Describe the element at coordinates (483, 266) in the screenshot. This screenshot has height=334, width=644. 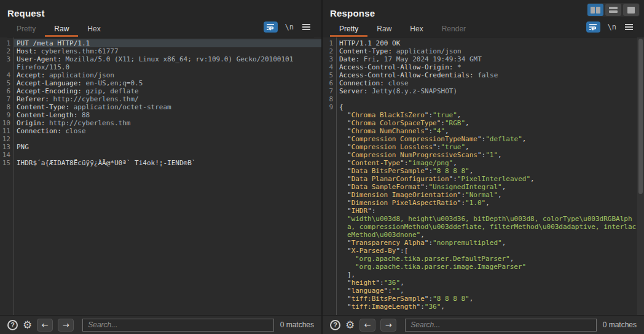
I see `code-line: "org.apache.tika.parser.image.ImageParse…` at that location.